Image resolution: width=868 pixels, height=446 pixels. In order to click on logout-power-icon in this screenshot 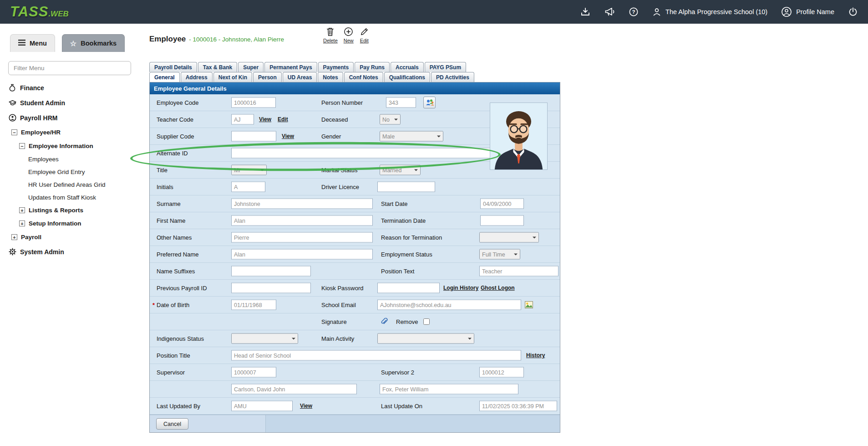, I will do `click(853, 12)`.